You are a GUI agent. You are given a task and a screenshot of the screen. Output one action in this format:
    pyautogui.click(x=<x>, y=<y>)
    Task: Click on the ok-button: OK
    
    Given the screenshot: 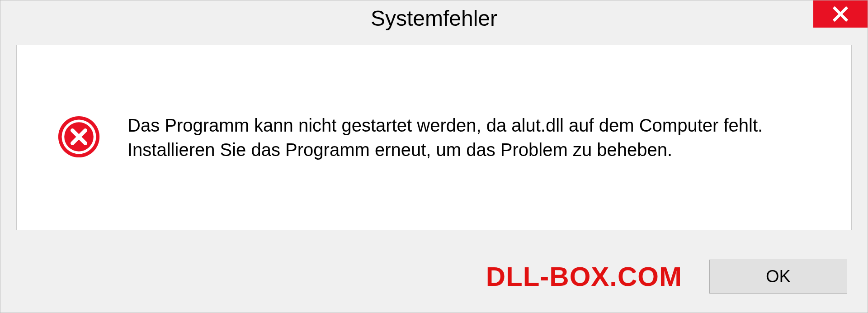 What is the action you would take?
    pyautogui.click(x=778, y=277)
    